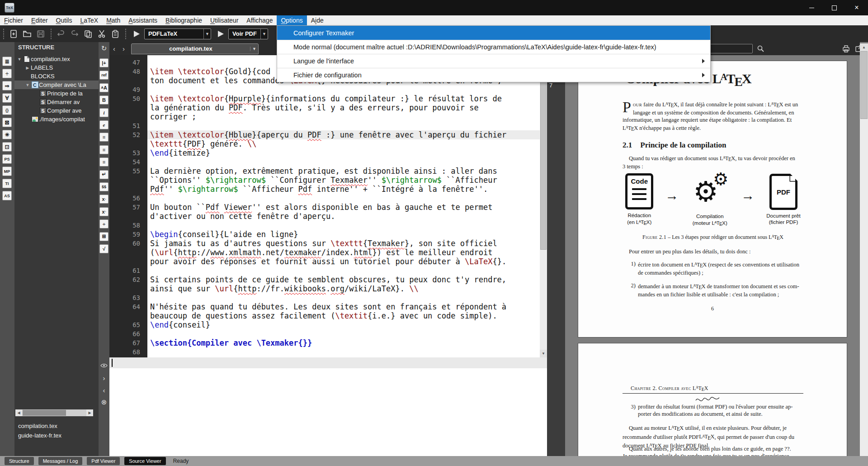 Image resolution: width=868 pixels, height=466 pixels. What do you see at coordinates (104, 175) in the screenshot?
I see `newline-icon: ↵` at bounding box center [104, 175].